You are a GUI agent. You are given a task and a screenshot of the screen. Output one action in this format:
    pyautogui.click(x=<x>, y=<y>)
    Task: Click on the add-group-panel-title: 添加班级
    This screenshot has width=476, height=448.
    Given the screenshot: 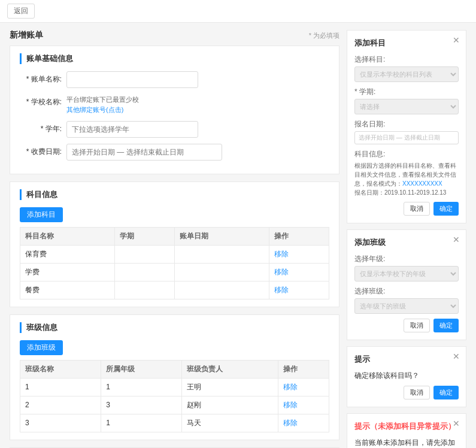 What is the action you would take?
    pyautogui.click(x=407, y=243)
    